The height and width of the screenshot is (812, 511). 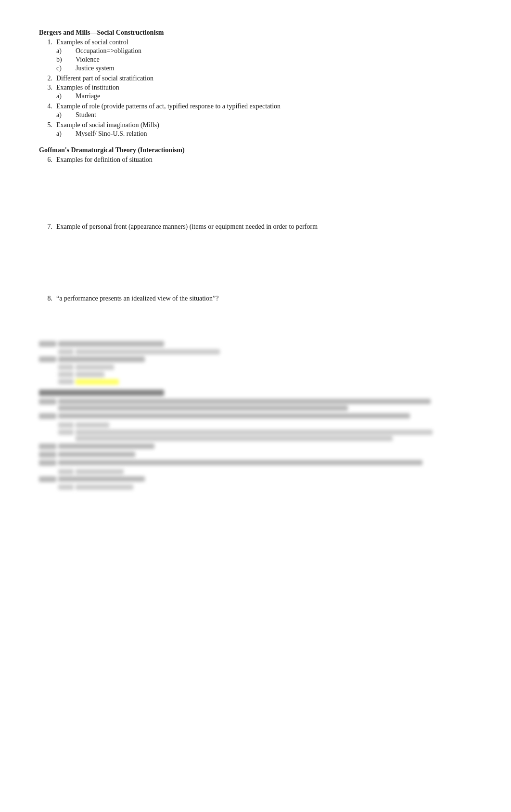 What do you see at coordinates (66, 68) in the screenshot?
I see `sub-lbl-1c: c)` at bounding box center [66, 68].